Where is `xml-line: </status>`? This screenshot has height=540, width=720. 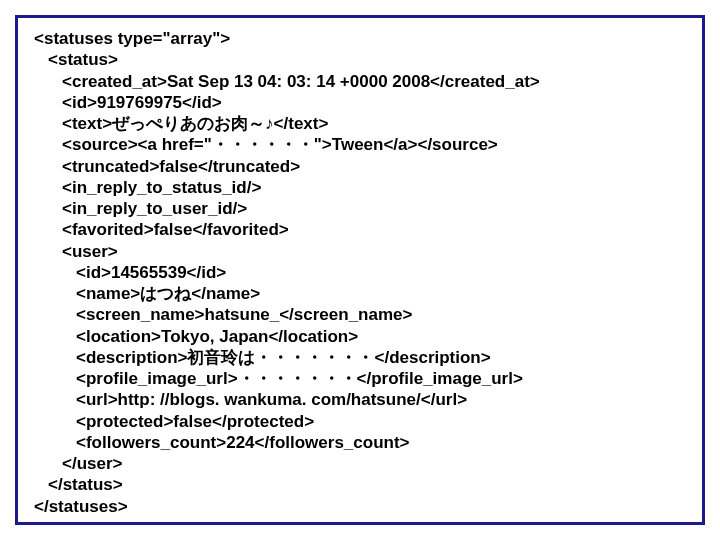 xml-line: </status> is located at coordinates (360, 484).